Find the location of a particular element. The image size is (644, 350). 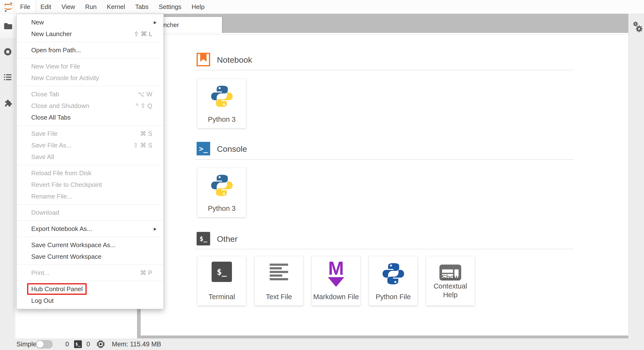

left-sidebar is located at coordinates (8, 176).